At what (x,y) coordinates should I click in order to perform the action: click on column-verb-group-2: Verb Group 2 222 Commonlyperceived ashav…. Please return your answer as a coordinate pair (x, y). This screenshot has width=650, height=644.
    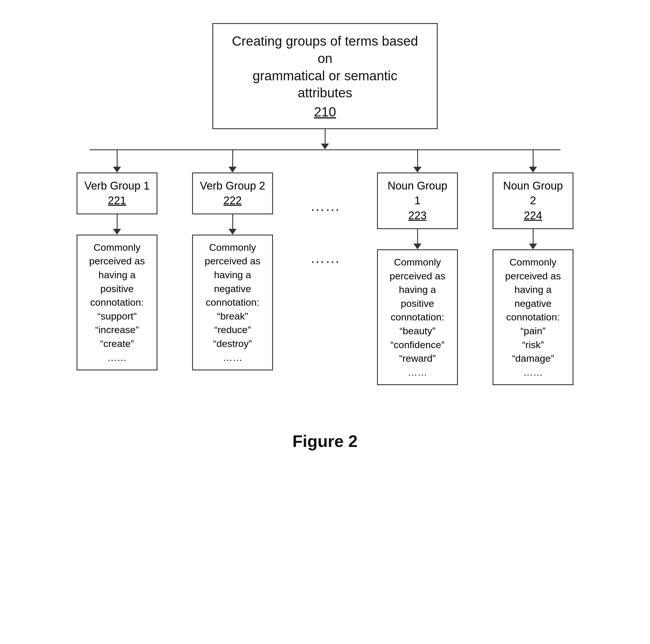
    Looking at the image, I should click on (232, 260).